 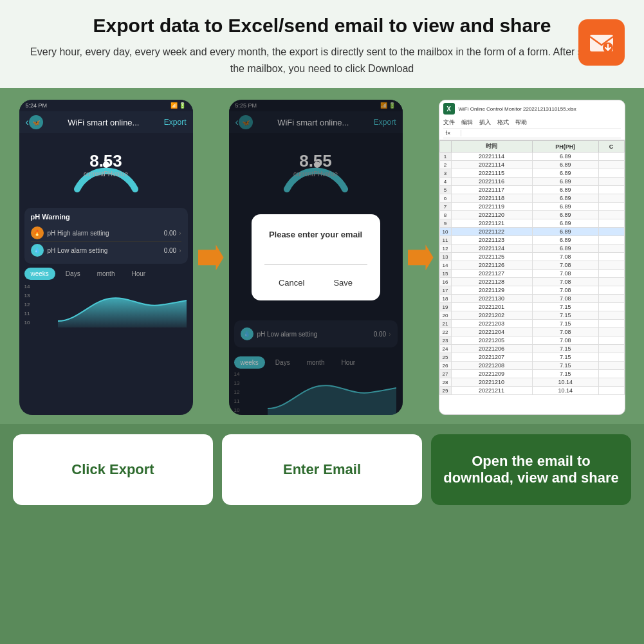 I want to click on table-row: 15 20221127 7.08, so click(x=531, y=274).